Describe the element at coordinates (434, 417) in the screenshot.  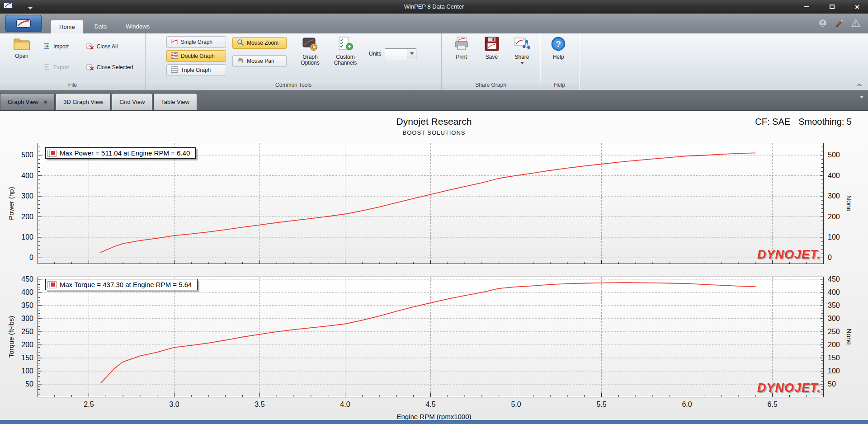
I see `x-axis-label: Engine RPM (rpmx1000)` at that location.